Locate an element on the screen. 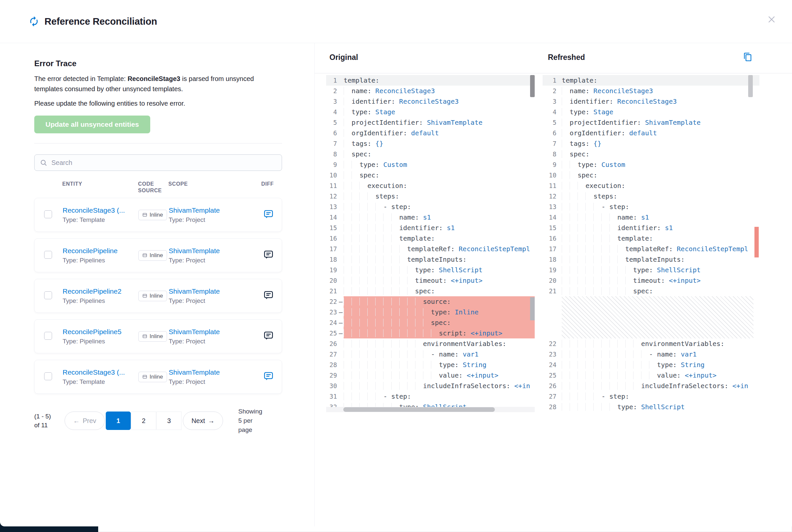 The height and width of the screenshot is (532, 792). code-line: 17 templateRef: ReconcileStepTempl is located at coordinates (430, 249).